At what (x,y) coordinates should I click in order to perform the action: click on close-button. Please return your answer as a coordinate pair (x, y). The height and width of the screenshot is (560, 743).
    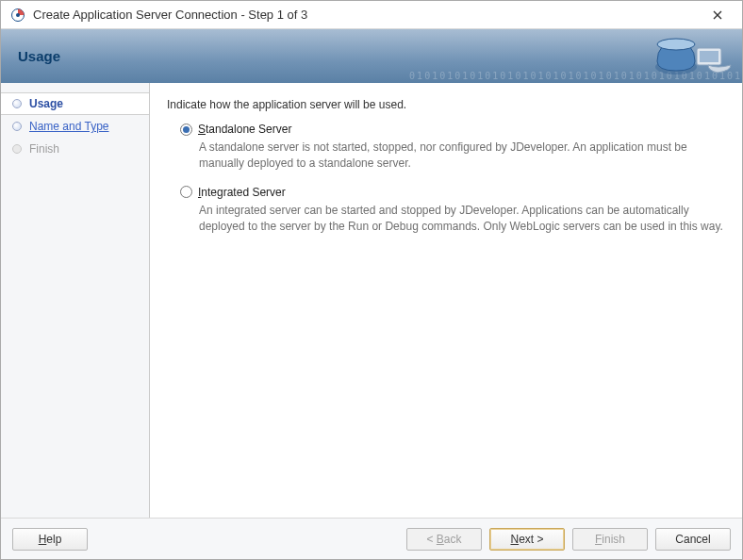
    Looking at the image, I should click on (718, 15).